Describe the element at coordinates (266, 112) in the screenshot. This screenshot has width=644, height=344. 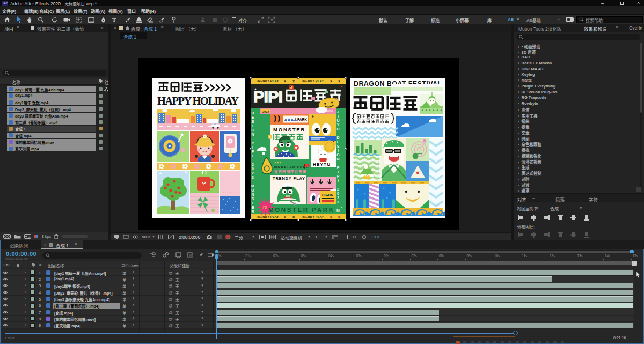
I see `svg-text: 2022` at that location.